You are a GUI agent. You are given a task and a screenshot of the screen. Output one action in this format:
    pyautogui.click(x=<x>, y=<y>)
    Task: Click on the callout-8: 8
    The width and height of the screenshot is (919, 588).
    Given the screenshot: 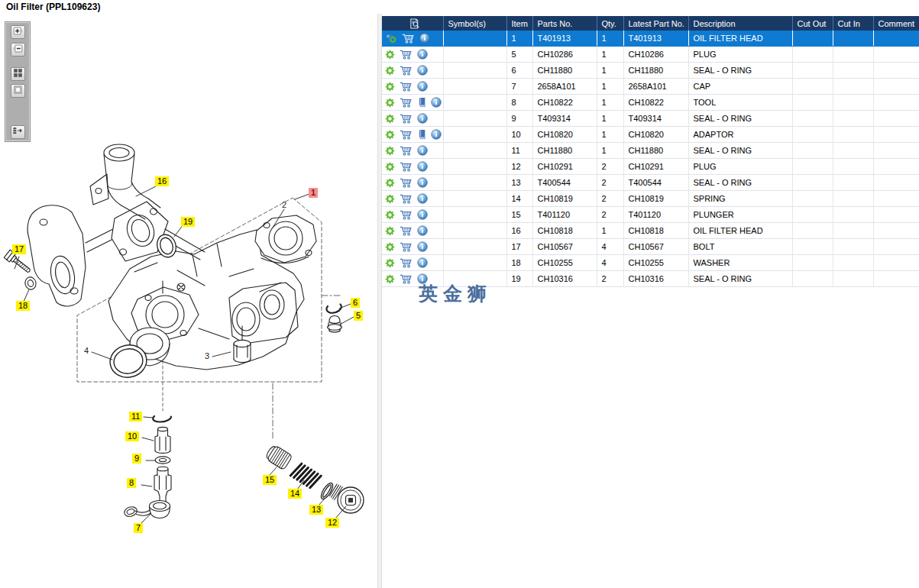 What is the action you would take?
    pyautogui.click(x=131, y=483)
    